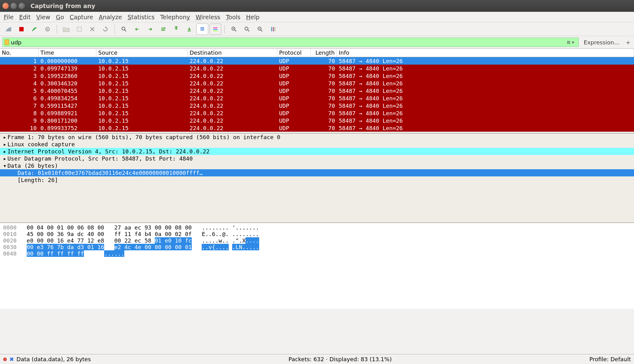 The height and width of the screenshot is (364, 634). What do you see at coordinates (317, 227) in the screenshot?
I see `hex-row: 0000 00 04 00 01 00 06 08 00 27 aa ec 93…` at bounding box center [317, 227].